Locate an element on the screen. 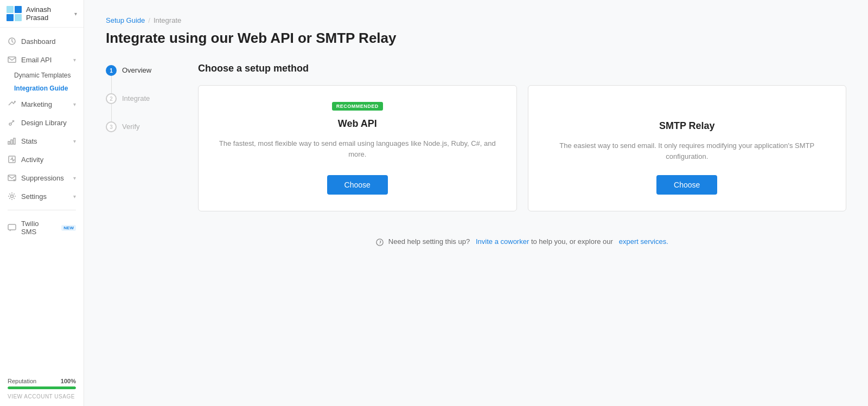  sidebar-item-settings: Settings ▾ is located at coordinates (42, 196).